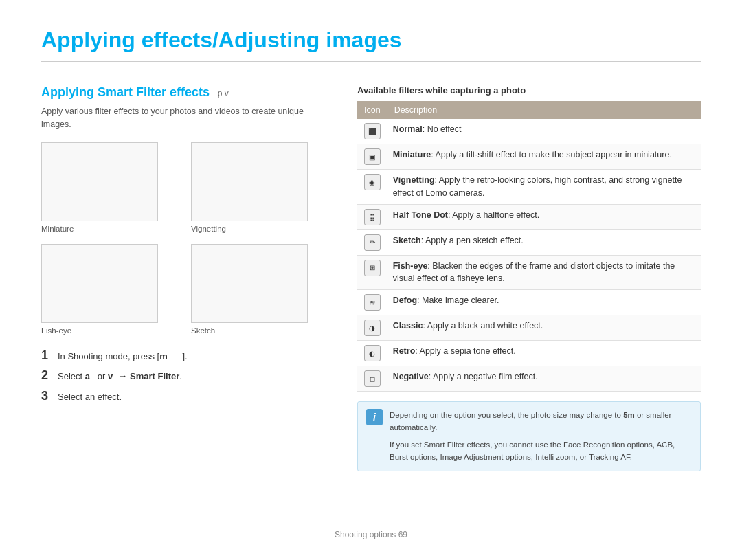 This screenshot has width=742, height=560. Describe the element at coordinates (544, 379) in the screenshot. I see `desc-negative: Negative: Apply a negative film effect.` at that location.